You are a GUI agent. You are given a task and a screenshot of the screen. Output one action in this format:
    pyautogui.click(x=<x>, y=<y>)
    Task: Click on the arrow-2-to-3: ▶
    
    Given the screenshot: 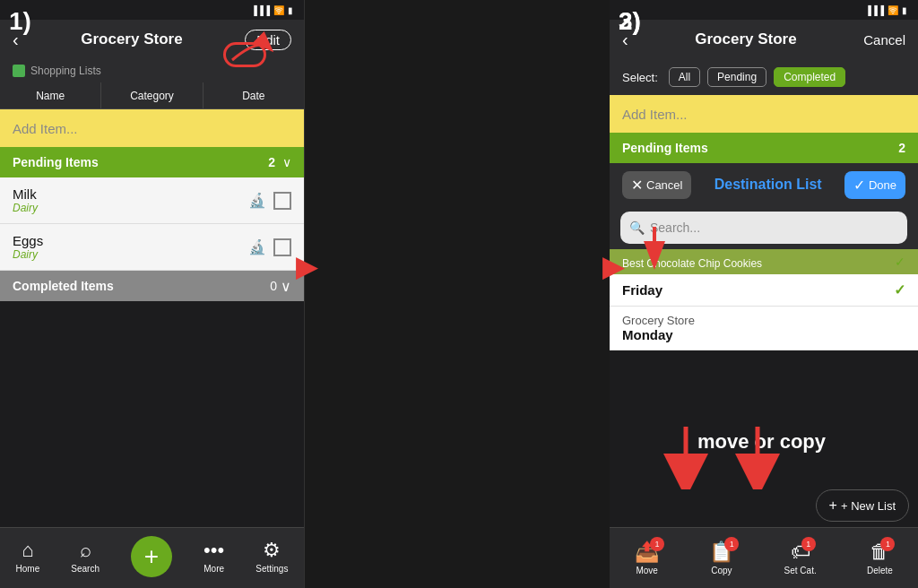 What is the action you would take?
    pyautogui.click(x=613, y=267)
    